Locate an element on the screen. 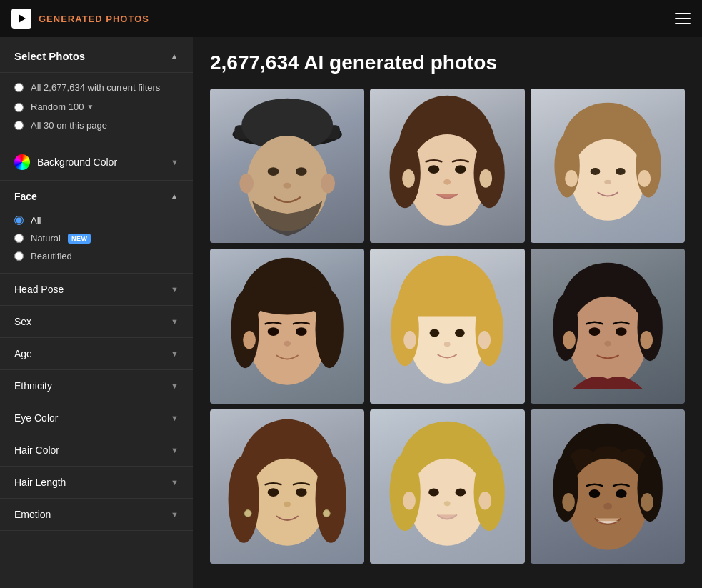  logo-icon is located at coordinates (21, 19).